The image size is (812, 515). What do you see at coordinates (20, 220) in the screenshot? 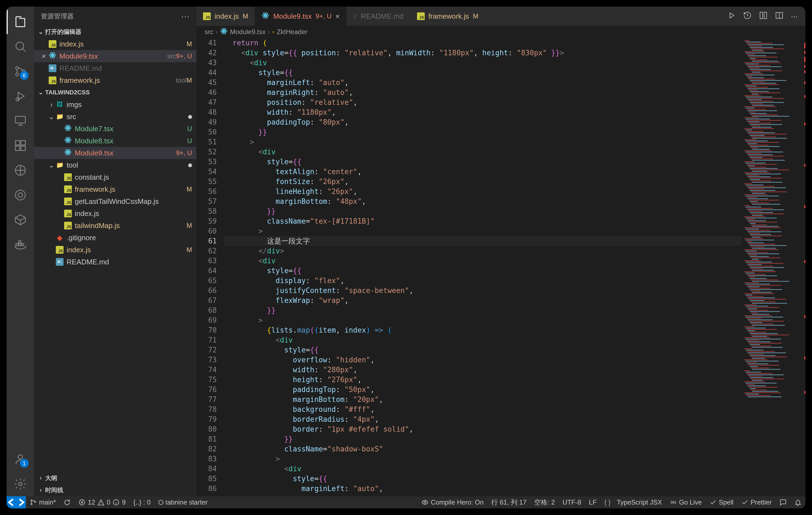
I see `activity-extra2` at bounding box center [20, 220].